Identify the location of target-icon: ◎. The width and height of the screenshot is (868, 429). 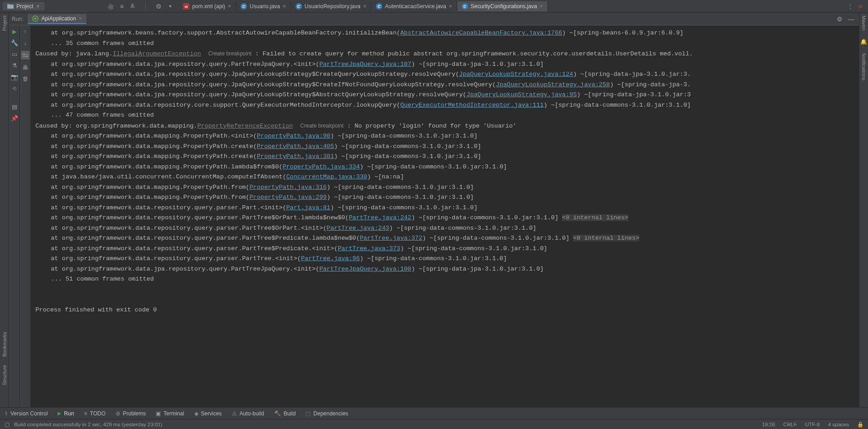
(111, 6).